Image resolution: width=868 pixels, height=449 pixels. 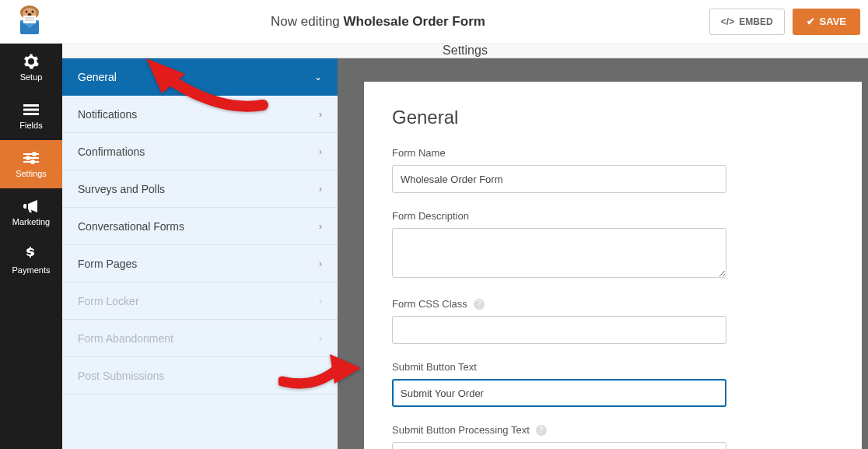 I want to click on nav-setup: Setup, so click(x=31, y=68).